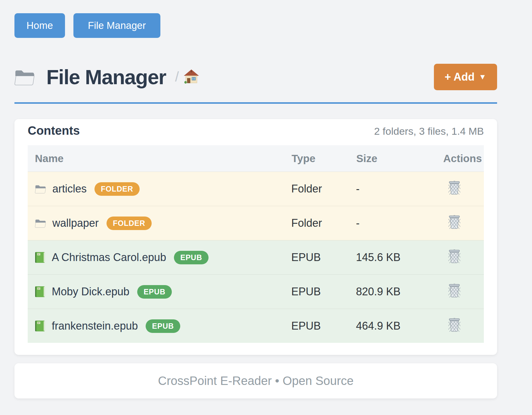 This screenshot has height=415, width=532. Describe the element at coordinates (106, 77) in the screenshot. I see `page-title: File Manager` at that location.